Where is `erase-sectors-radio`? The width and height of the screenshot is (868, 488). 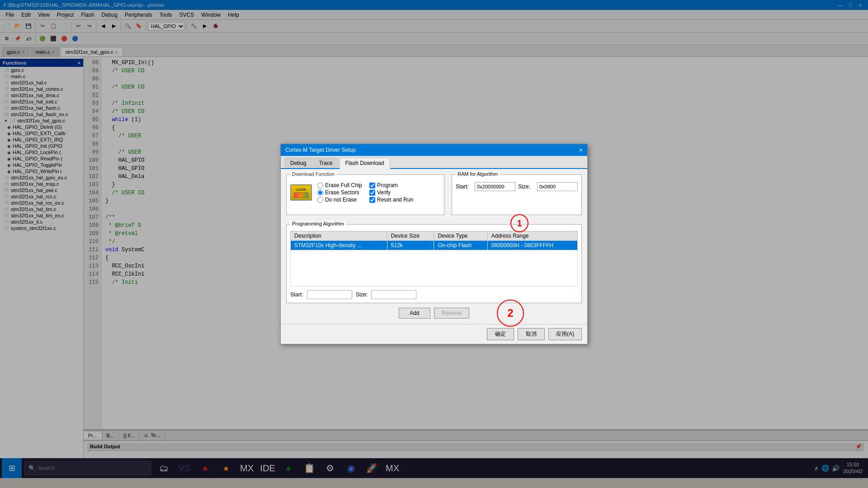
erase-sectors-radio is located at coordinates (320, 192).